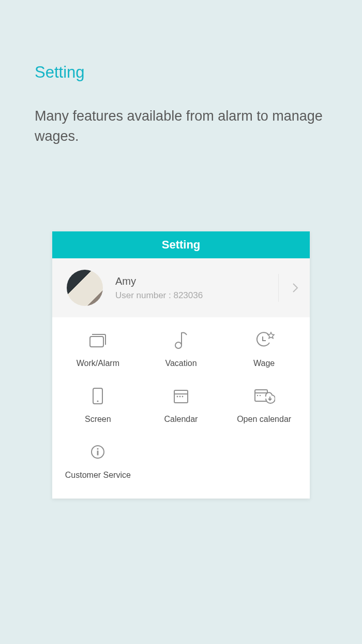 Image resolution: width=362 pixels, height=644 pixels. Describe the element at coordinates (181, 419) in the screenshot. I see `grid-item-label: Calendar` at that location.